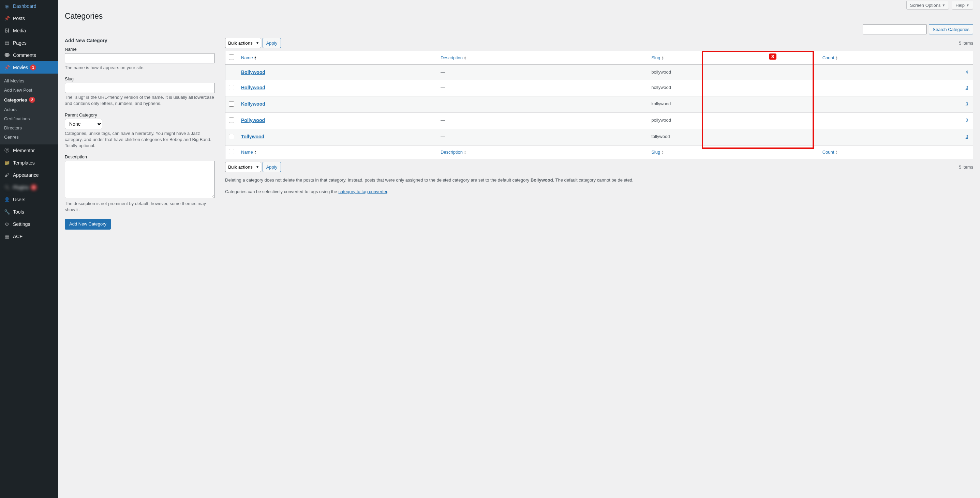 Image resolution: width=980 pixels, height=498 pixels. Describe the element at coordinates (140, 179) in the screenshot. I see `description-textarea` at that location.